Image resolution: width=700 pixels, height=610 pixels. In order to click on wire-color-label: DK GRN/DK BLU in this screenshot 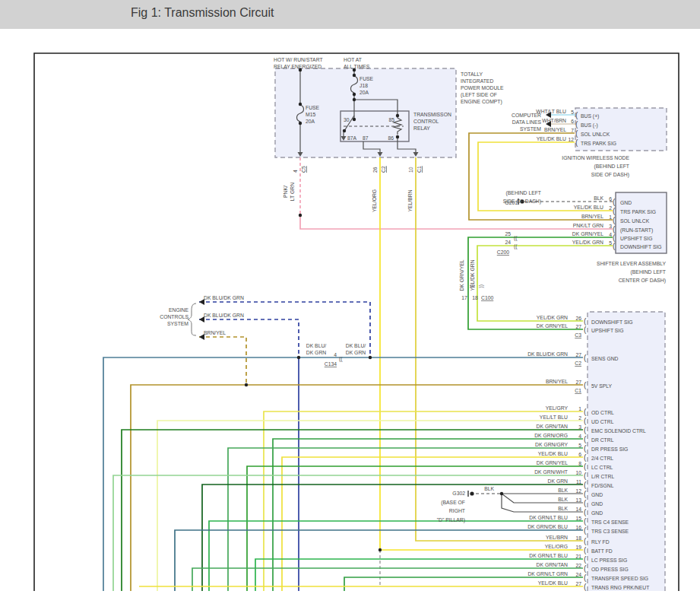, I will do `click(547, 526)`.